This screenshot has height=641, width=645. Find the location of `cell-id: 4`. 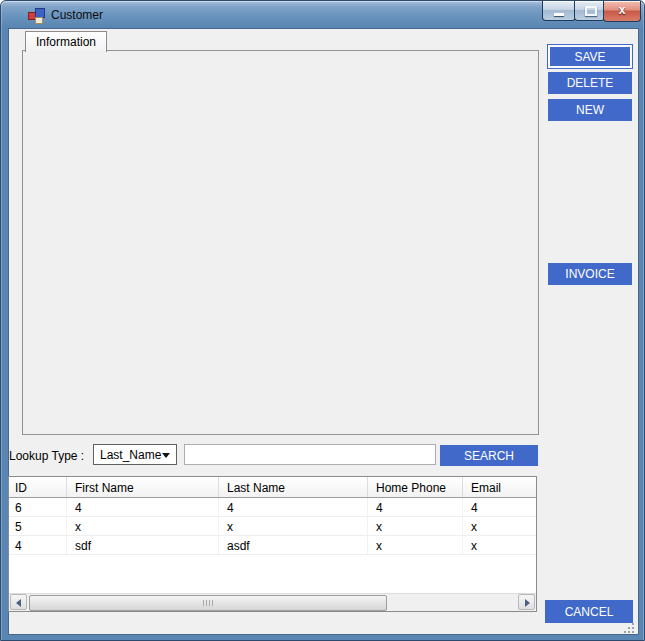

cell-id: 4 is located at coordinates (38, 545).